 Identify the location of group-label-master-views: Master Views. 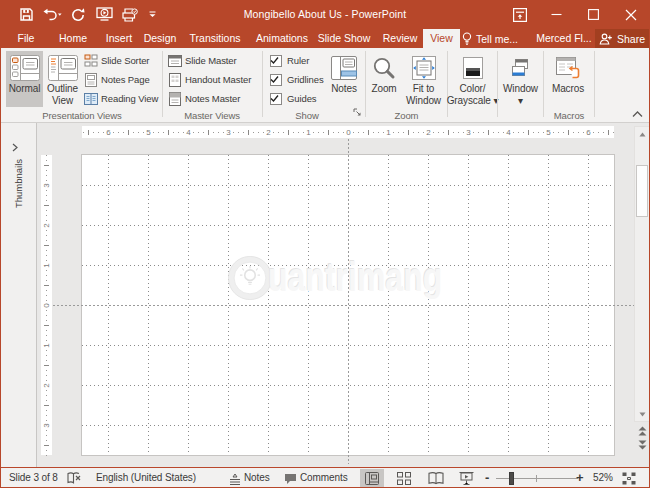
(212, 116).